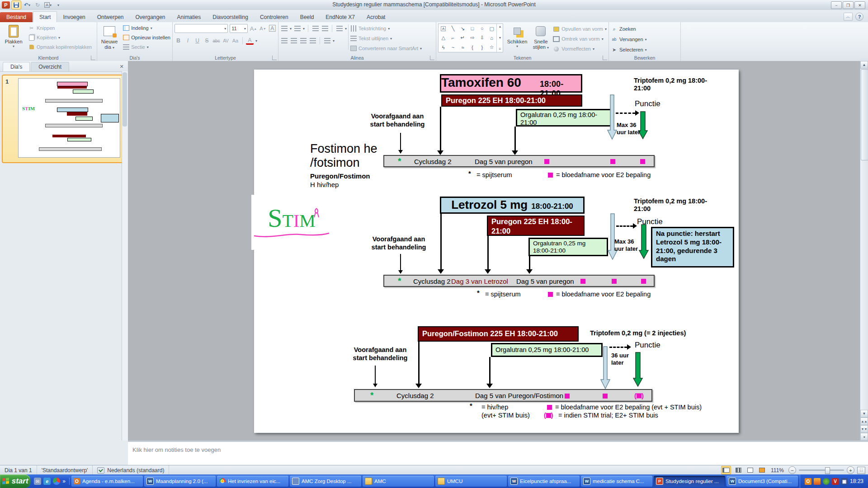 The image size is (868, 488). What do you see at coordinates (60, 47) in the screenshot?
I see `format-painter-button: Opmaak kopiëren/plakken` at bounding box center [60, 47].